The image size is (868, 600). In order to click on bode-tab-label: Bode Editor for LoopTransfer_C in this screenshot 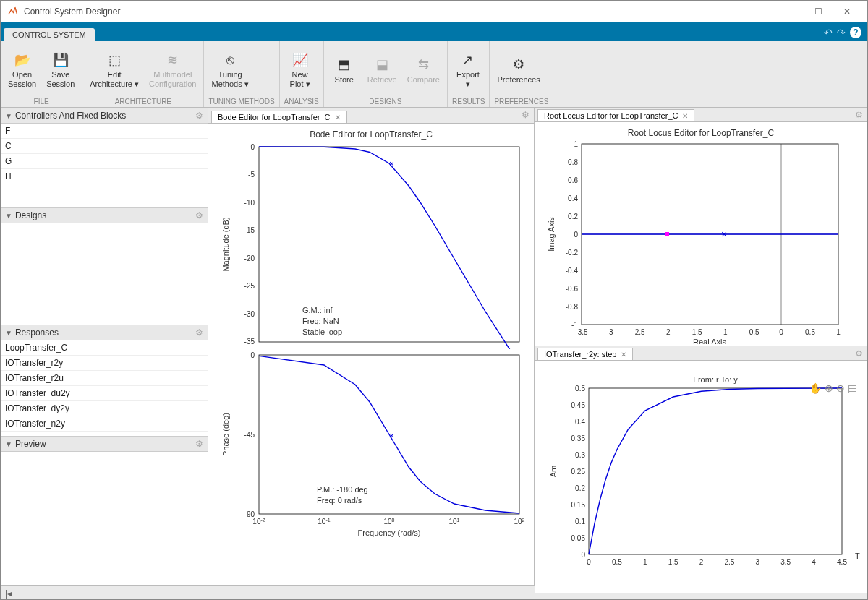, I will do `click(274, 117)`.